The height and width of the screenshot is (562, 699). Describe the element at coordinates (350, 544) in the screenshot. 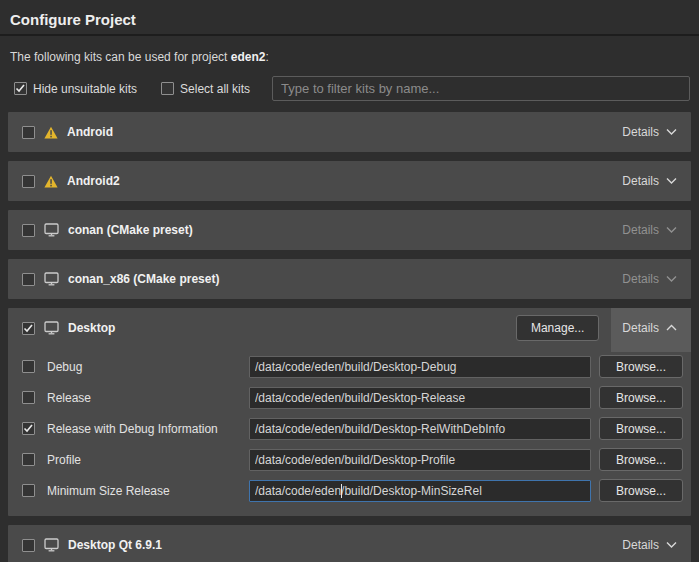

I see `kit-row-desktop-qt: Desktop Qt 6.9.1 Details` at that location.